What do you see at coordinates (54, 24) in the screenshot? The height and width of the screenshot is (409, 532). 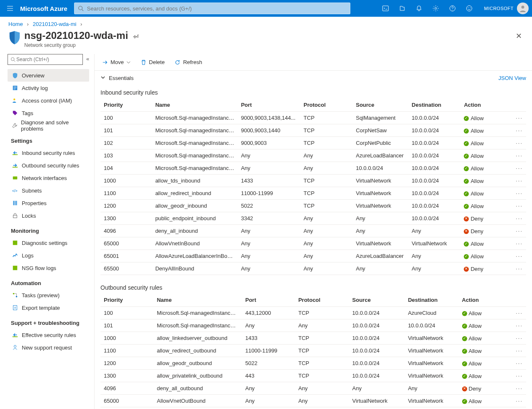 I see `breadcrumb-parent: 20210120-wda-mi` at bounding box center [54, 24].